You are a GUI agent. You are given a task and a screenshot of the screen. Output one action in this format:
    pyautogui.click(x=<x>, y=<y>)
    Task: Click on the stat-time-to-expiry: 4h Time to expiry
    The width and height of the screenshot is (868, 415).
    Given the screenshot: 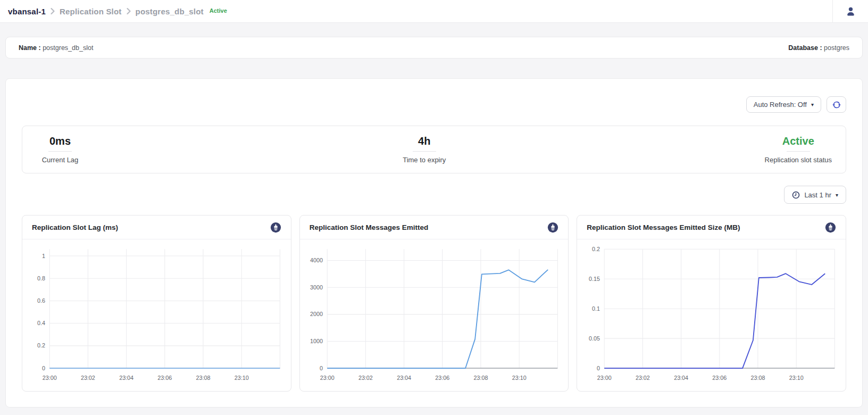 What is the action you would take?
    pyautogui.click(x=424, y=150)
    